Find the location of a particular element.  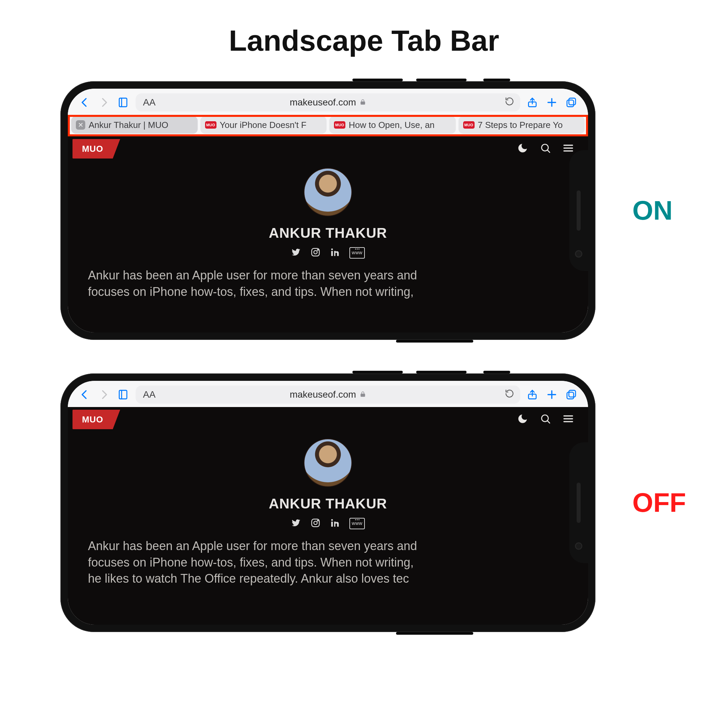

tab: MUO Your iPhone Doesn't F is located at coordinates (263, 125).